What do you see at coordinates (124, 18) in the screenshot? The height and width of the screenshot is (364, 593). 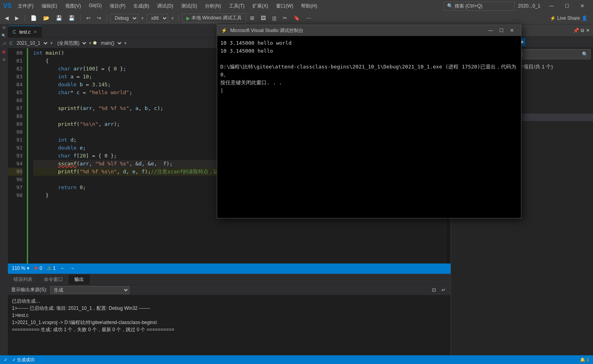 I see `debug-config-select: Debug` at bounding box center [124, 18].